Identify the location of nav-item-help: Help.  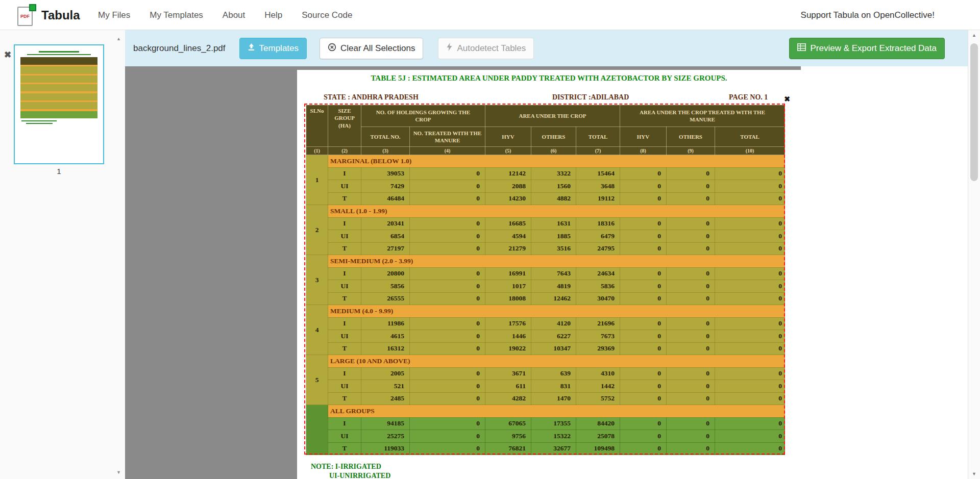
(274, 15).